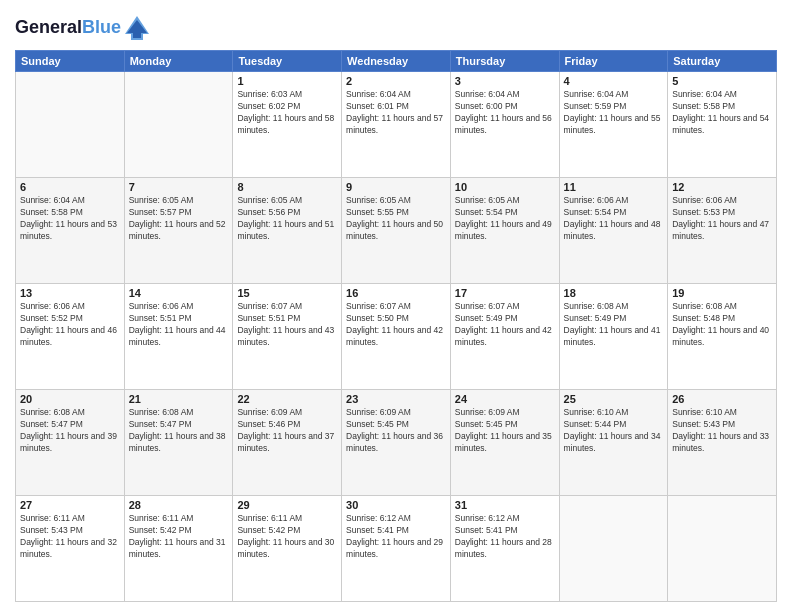 The height and width of the screenshot is (612, 792). I want to click on calendar-cell: 20Sunrise: 6:08 AM Sunset: 5:47 PM Dayli…, so click(70, 443).